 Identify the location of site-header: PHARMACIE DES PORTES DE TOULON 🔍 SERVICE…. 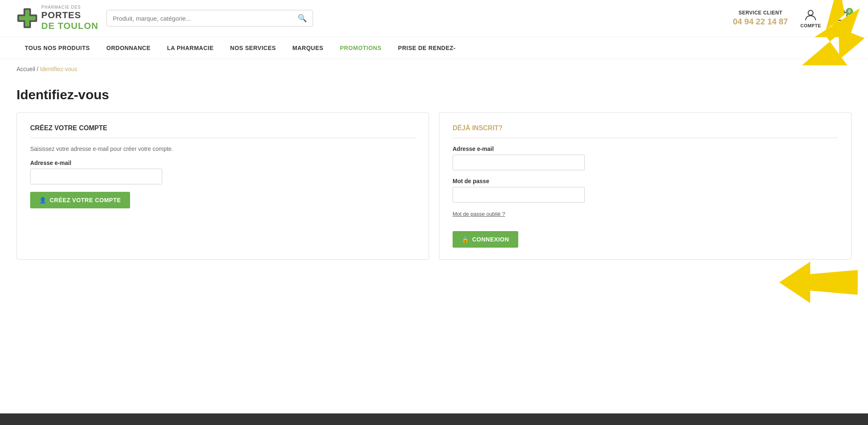
(434, 19).